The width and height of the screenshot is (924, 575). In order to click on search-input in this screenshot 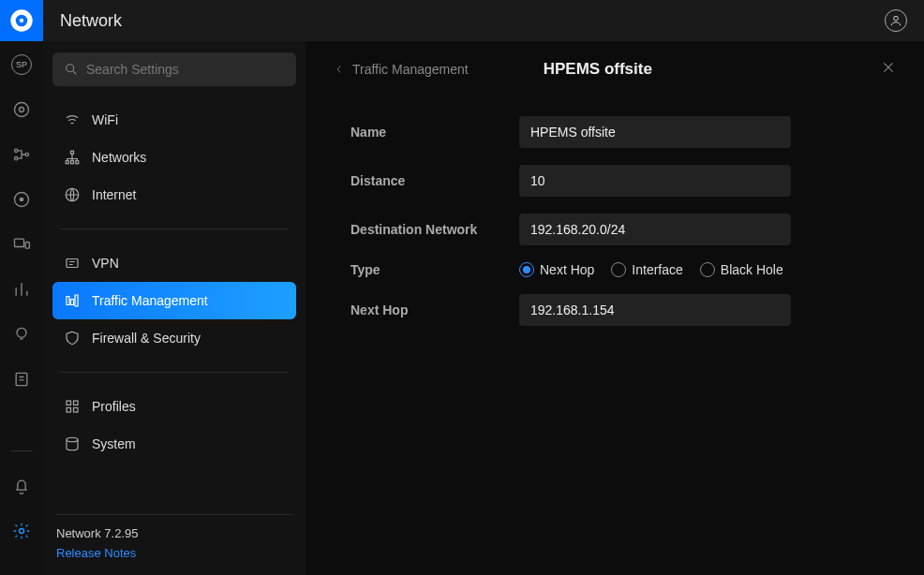, I will do `click(186, 69)`.